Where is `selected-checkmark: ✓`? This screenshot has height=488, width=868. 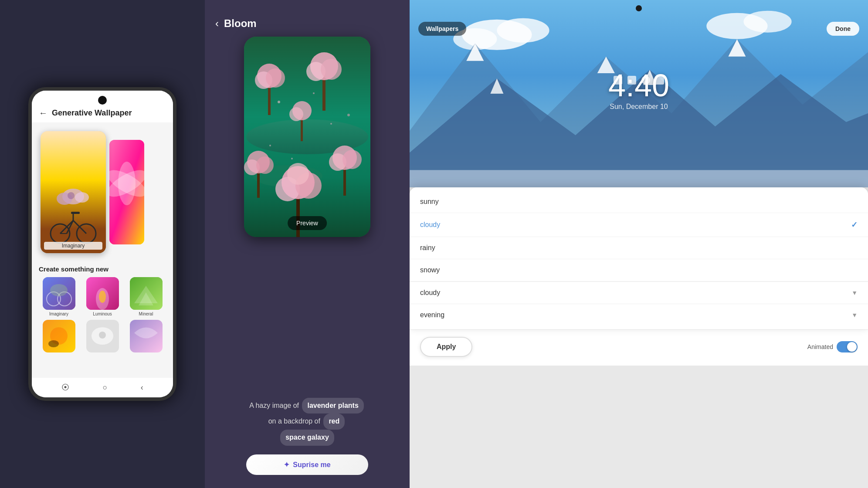 selected-checkmark: ✓ is located at coordinates (854, 225).